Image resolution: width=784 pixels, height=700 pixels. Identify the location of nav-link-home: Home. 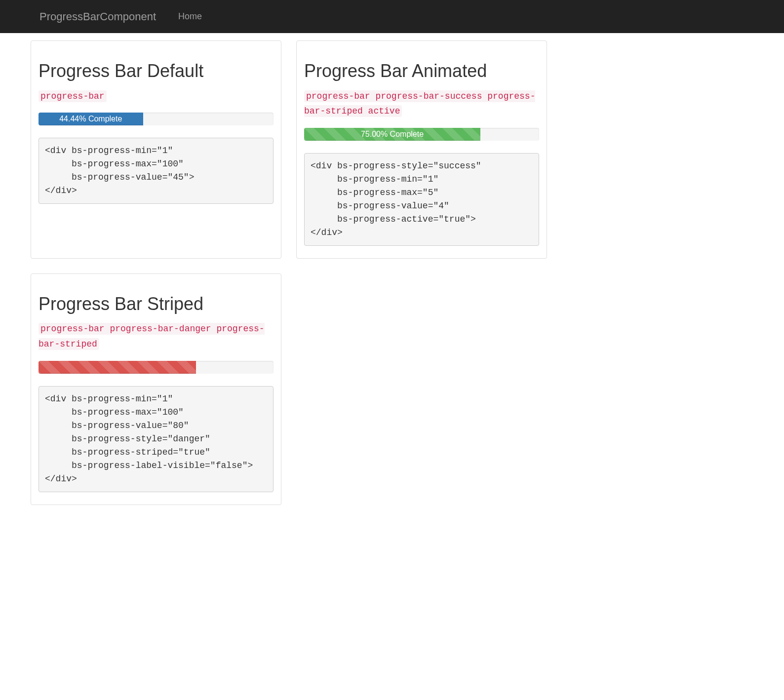
(190, 17).